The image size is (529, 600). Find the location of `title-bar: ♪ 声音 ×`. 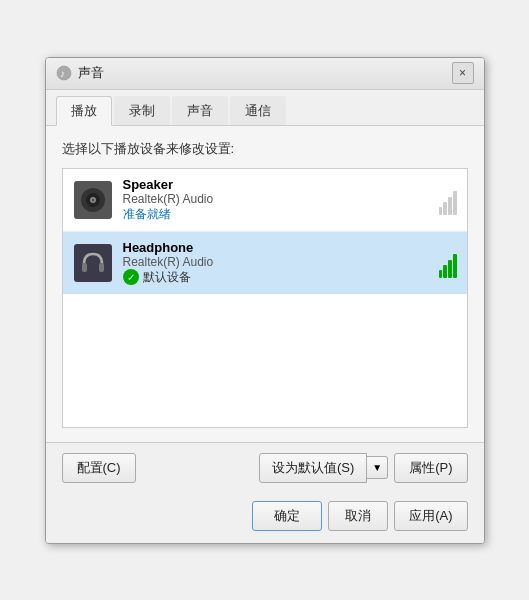

title-bar: ♪ 声音 × is located at coordinates (265, 74).